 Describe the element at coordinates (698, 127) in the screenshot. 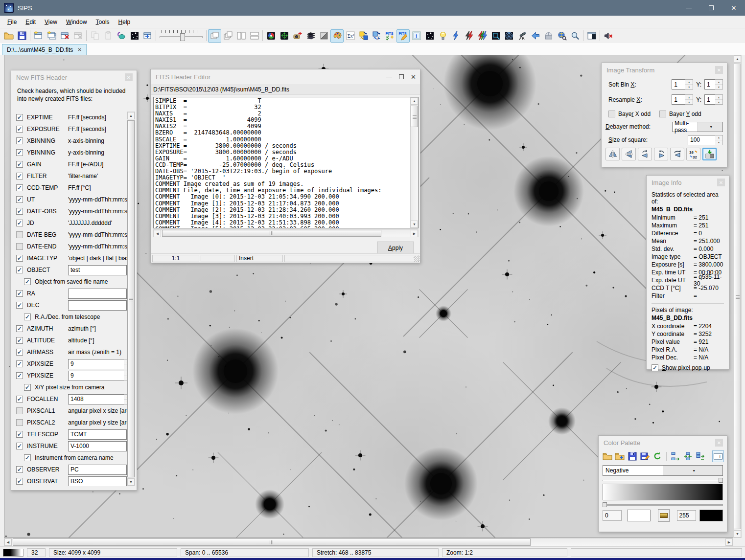

I see `debayer-method-select: Multi-pass▼` at that location.